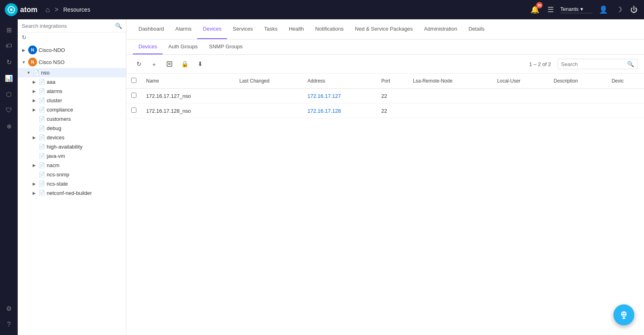 The image size is (644, 335). Describe the element at coordinates (72, 138) in the screenshot. I see `tree-item-devices: ▶ 📄 devices` at that location.